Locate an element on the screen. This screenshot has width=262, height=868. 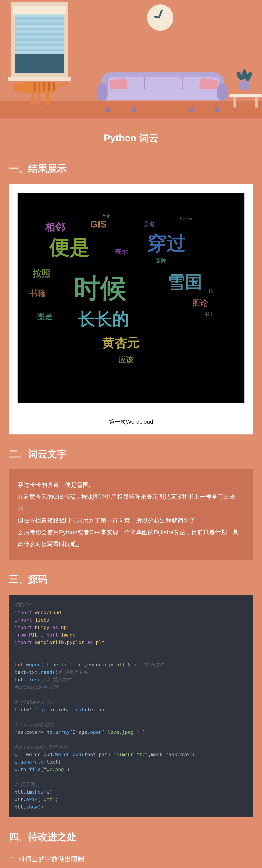
section-4-heading: 四、待改进之处 is located at coordinates (131, 837).